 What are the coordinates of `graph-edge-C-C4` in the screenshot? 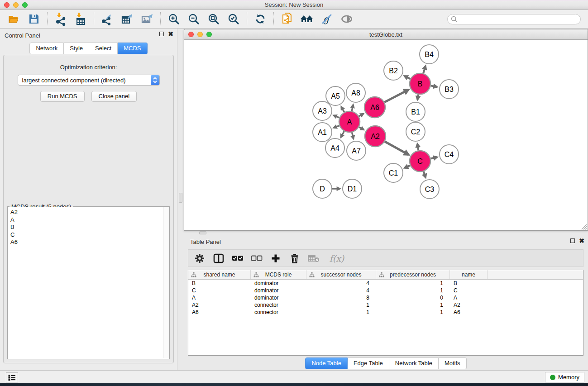 It's located at (434, 157).